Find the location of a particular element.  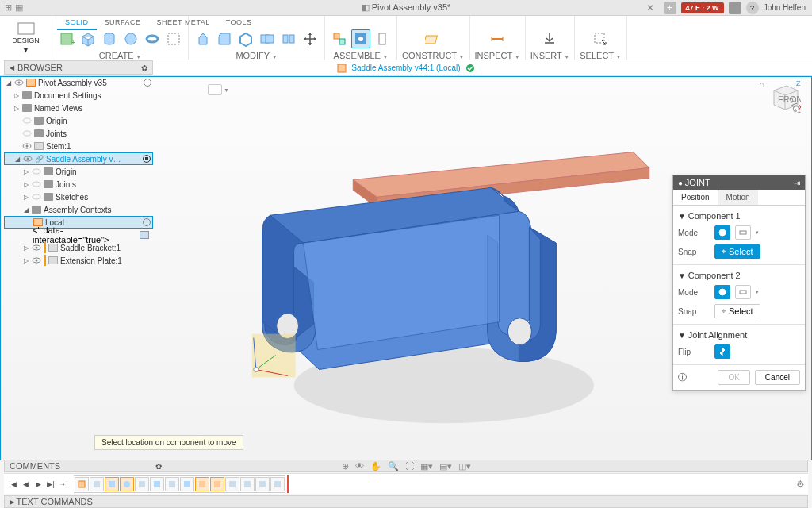

username-label: John Helfen is located at coordinates (785, 8).